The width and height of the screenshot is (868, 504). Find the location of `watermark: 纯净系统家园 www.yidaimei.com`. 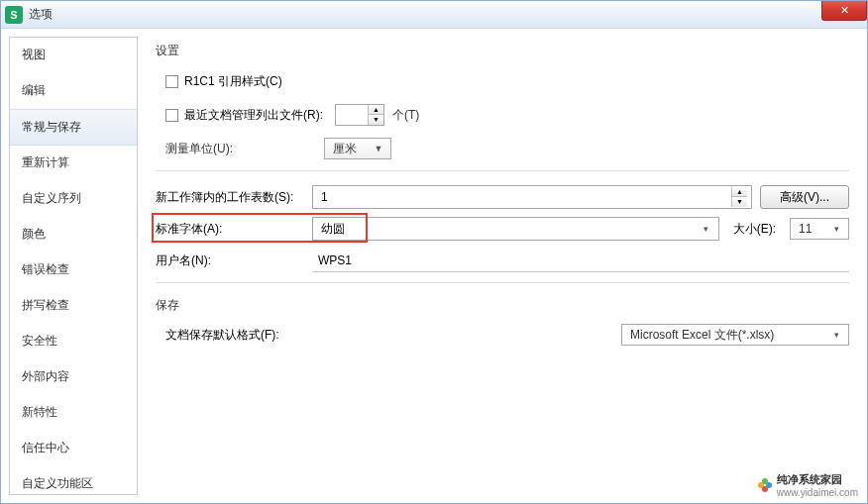

watermark: 纯净系统家园 www.yidaimei.com is located at coordinates (808, 485).